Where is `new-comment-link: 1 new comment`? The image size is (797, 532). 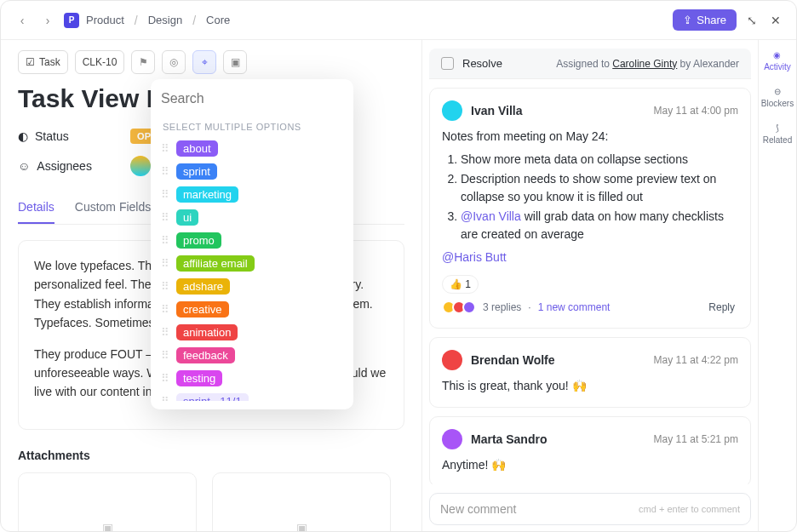 new-comment-link: 1 new comment is located at coordinates (574, 307).